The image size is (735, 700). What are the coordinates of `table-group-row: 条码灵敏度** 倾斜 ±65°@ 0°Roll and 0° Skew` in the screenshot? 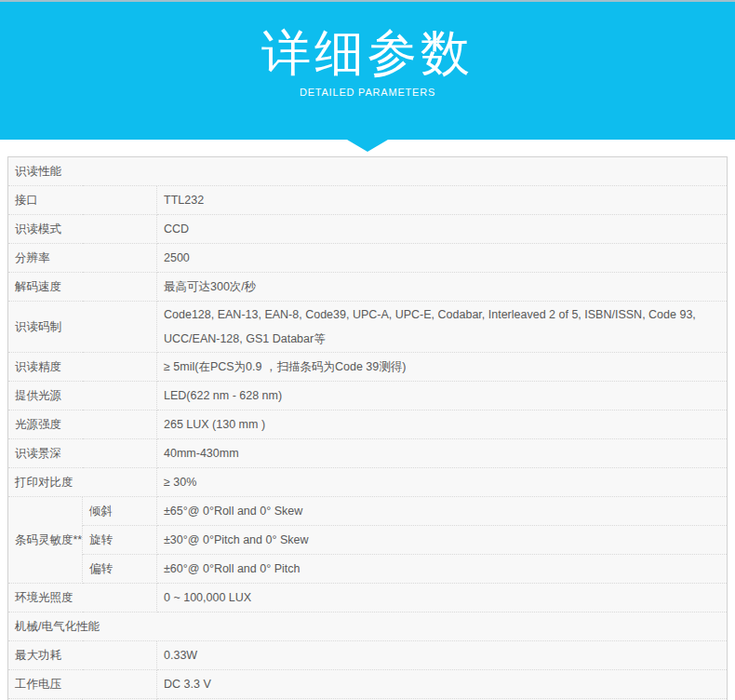 It's located at (368, 512).